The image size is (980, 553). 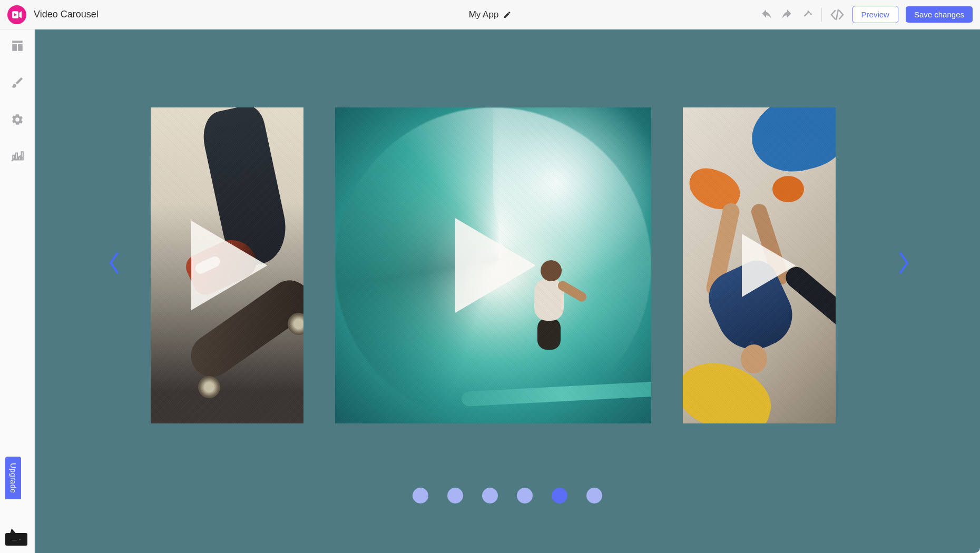 What do you see at coordinates (904, 264) in the screenshot?
I see `carousel-next-button` at bounding box center [904, 264].